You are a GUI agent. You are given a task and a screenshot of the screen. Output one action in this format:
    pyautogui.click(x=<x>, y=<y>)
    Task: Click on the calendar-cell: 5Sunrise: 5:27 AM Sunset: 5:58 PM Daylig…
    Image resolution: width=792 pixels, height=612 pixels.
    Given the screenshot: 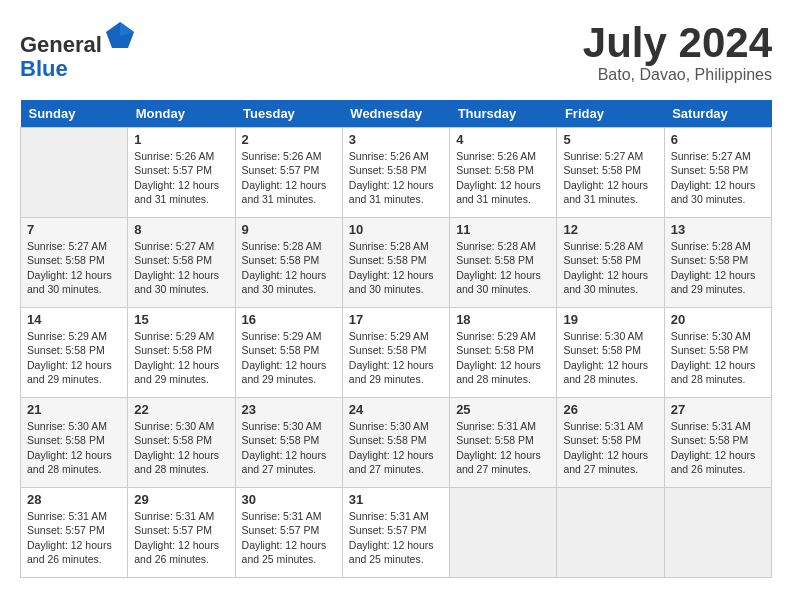 What is the action you would take?
    pyautogui.click(x=610, y=173)
    